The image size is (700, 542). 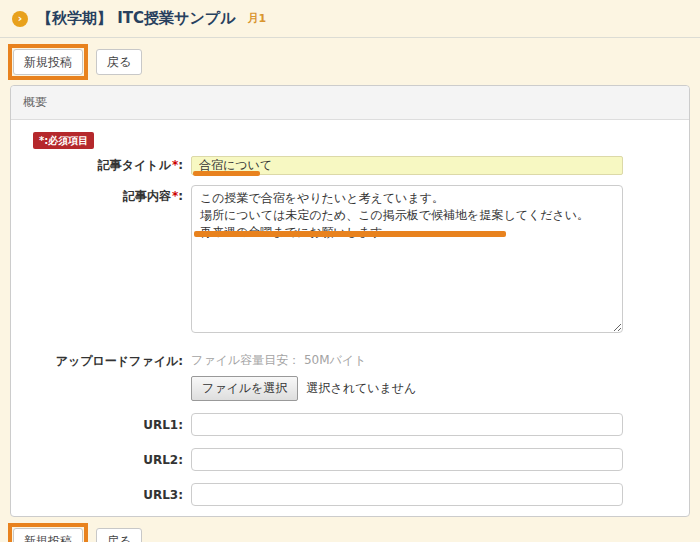 What do you see at coordinates (101, 166) in the screenshot?
I see `article-title-label: 記事タイトル*:` at bounding box center [101, 166].